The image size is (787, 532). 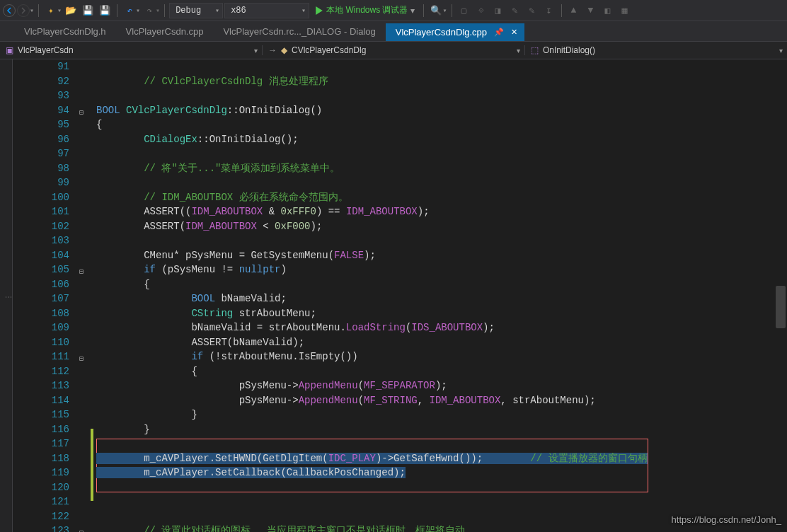 I want to click on t: bNameValid = strAboutMenu., so click(x=221, y=328).